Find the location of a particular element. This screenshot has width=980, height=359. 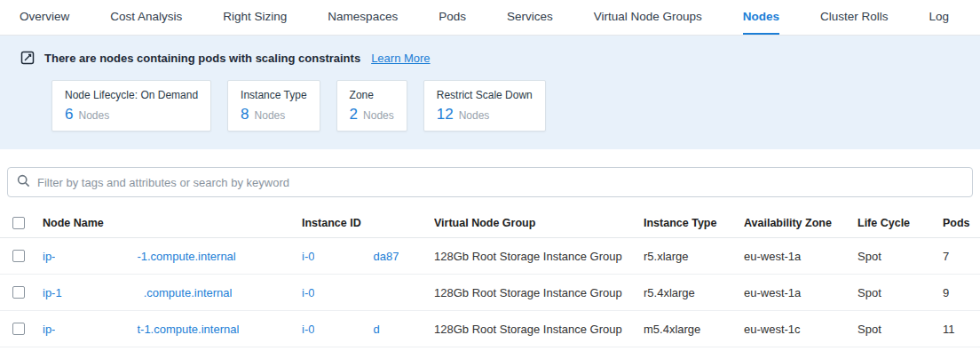

instance-type-cell: r5.xlarge is located at coordinates (694, 256).